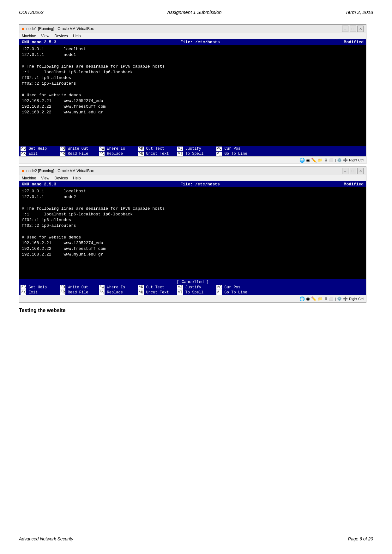 This screenshot has width=392, height=554. Describe the element at coordinates (63, 149) in the screenshot. I see `key-o-1: ^O` at that location.